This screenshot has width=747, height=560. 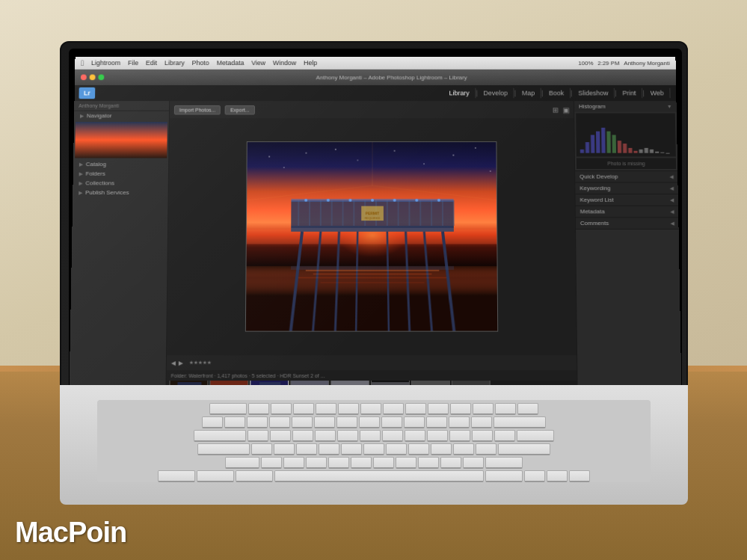 What do you see at coordinates (151, 63) in the screenshot?
I see `menu-edit: Edit` at bounding box center [151, 63].